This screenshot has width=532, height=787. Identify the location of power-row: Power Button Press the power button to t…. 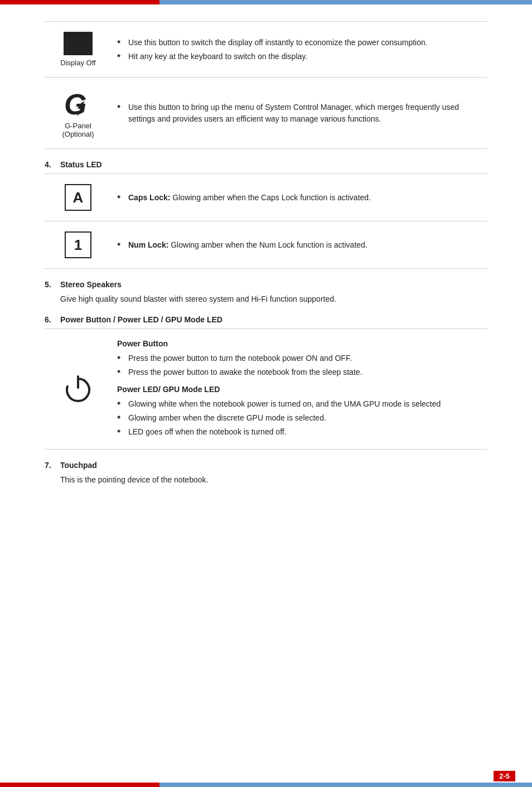
(266, 389).